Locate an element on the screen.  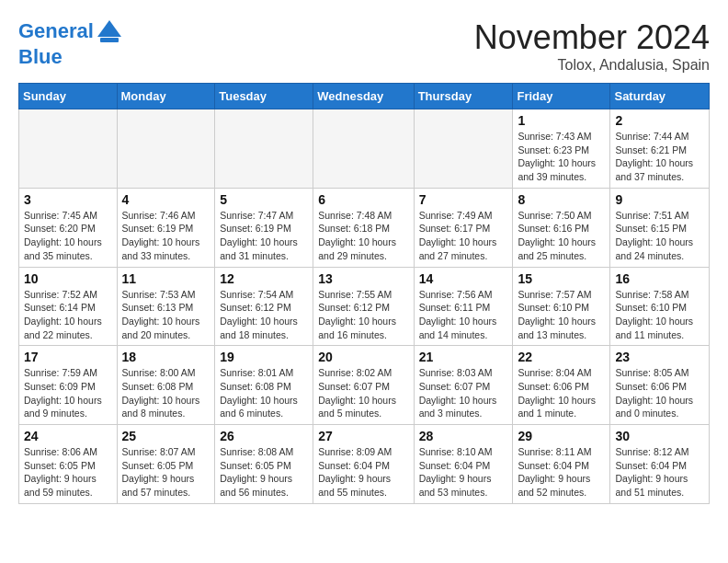
day-info: Sunrise: 8:04 AM Sunset: 6:06 PM Dayligh… is located at coordinates (561, 394).